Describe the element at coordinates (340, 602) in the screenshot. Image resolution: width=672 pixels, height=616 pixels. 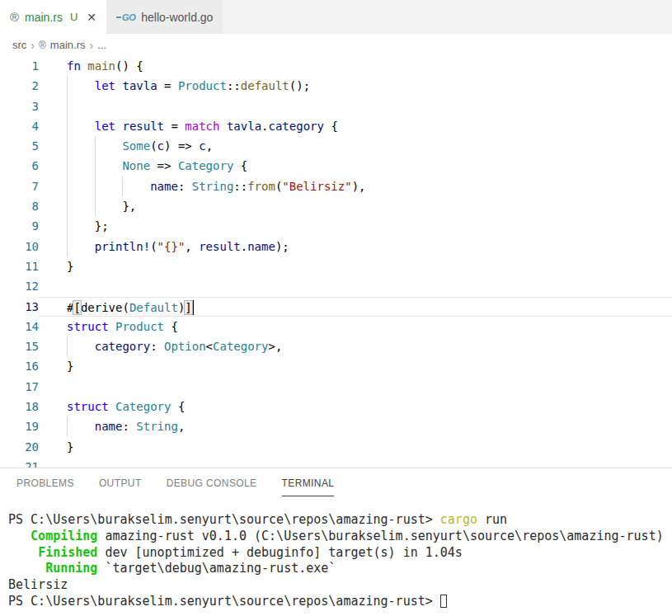
I see `terminal-line: PS C:\Users\burakselim.senyurt\source\re…` at that location.